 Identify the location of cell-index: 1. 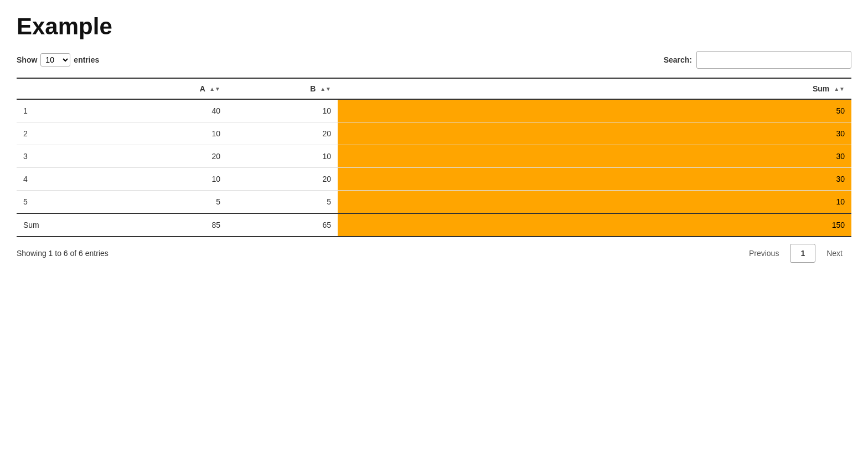
(39, 111).